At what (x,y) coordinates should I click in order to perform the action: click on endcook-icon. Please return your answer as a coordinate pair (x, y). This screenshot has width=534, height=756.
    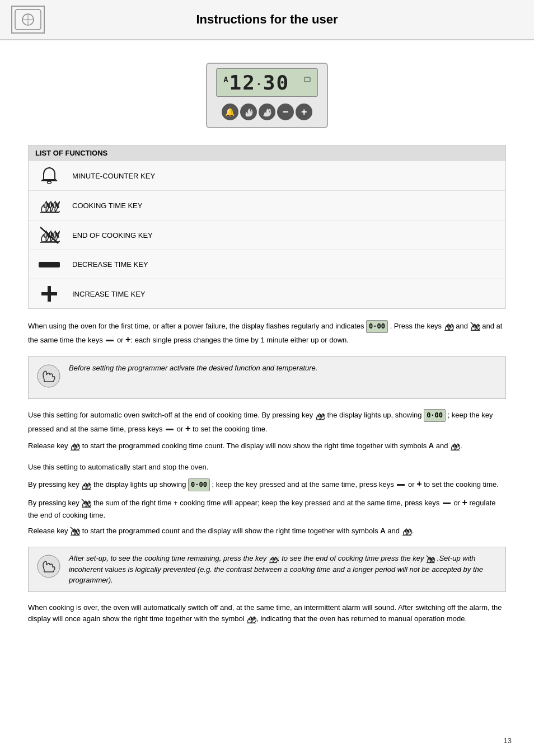
    Looking at the image, I should click on (49, 235).